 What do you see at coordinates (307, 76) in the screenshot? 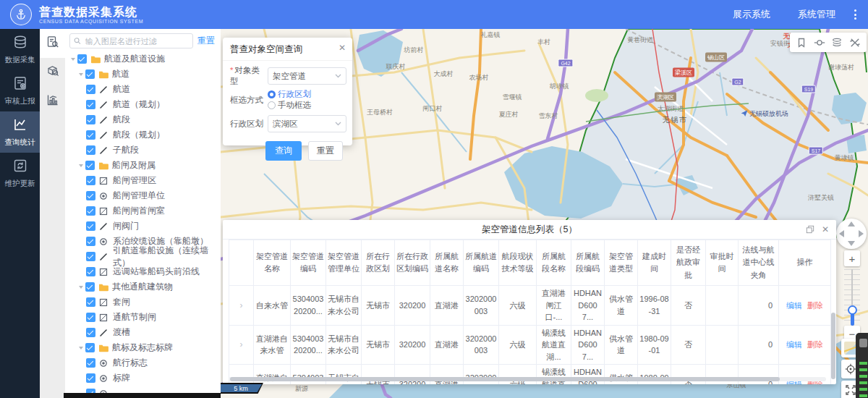
I see `object-type-select: 架空管道` at bounding box center [307, 76].